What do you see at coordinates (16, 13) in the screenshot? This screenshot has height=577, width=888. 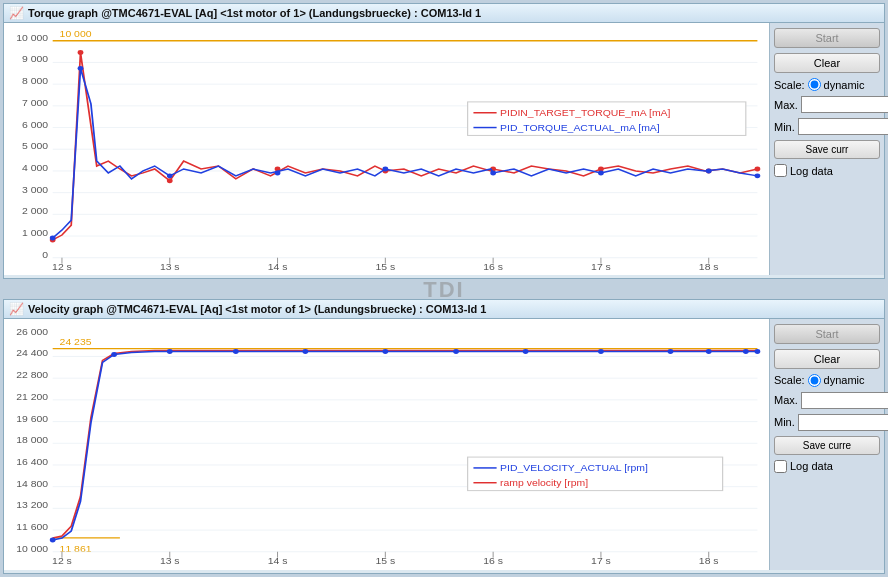 I see `torque-chart-icon: 📈` at bounding box center [16, 13].